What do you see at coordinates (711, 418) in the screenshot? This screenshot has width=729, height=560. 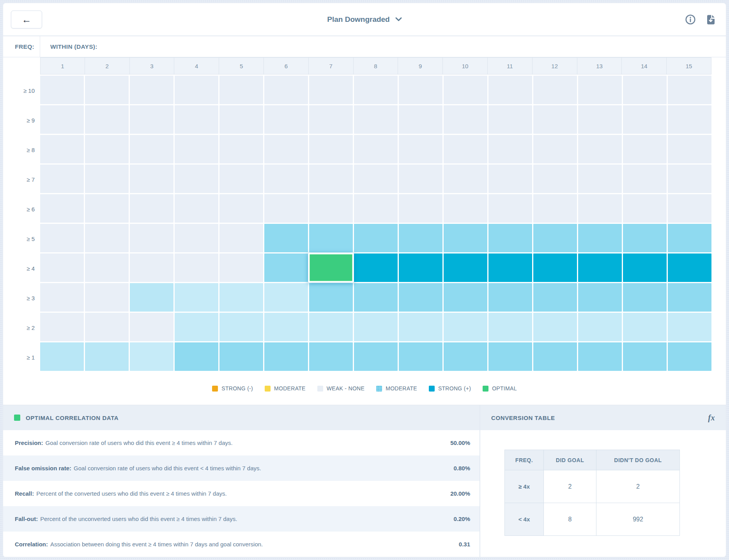 I see `formula-fx-icon: fx` at bounding box center [711, 418].